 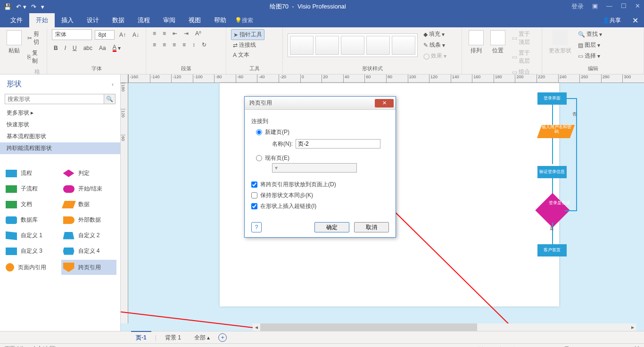 What do you see at coordinates (14, 346) in the screenshot?
I see `page-indicator: 页面 1/1` at bounding box center [14, 346].